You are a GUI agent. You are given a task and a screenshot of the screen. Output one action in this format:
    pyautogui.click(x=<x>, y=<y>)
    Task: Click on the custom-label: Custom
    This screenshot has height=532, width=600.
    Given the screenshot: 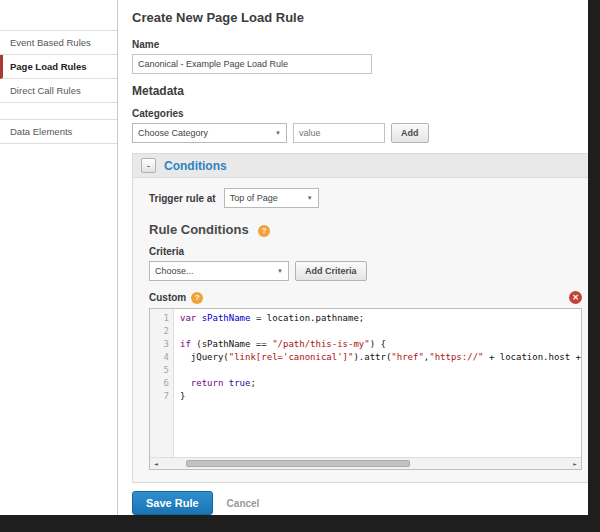 What is the action you would take?
    pyautogui.click(x=168, y=298)
    